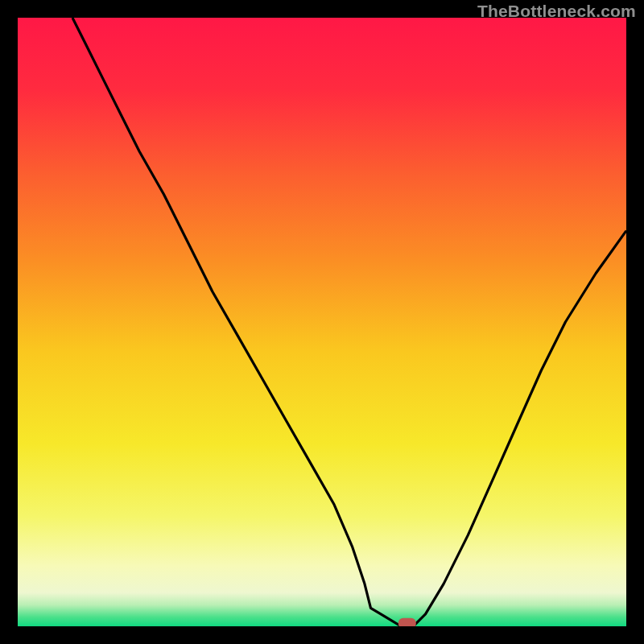  Describe the element at coordinates (407, 622) in the screenshot. I see `optimum-marker` at that location.